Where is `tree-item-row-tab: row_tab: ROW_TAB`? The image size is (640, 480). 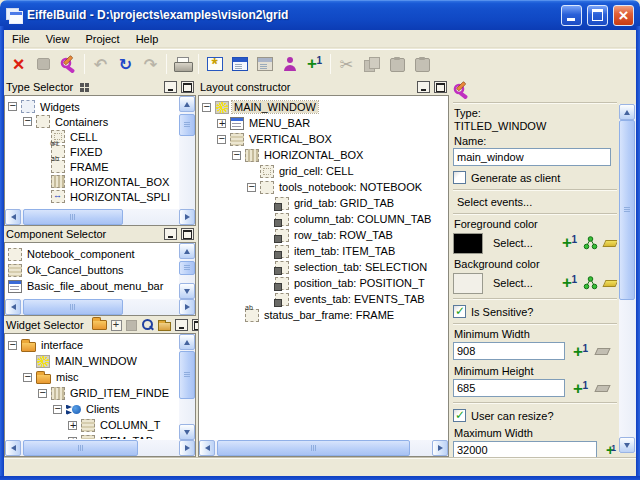
tree-item-row-tab: row_tab: ROW_TAB is located at coordinates (324, 235).